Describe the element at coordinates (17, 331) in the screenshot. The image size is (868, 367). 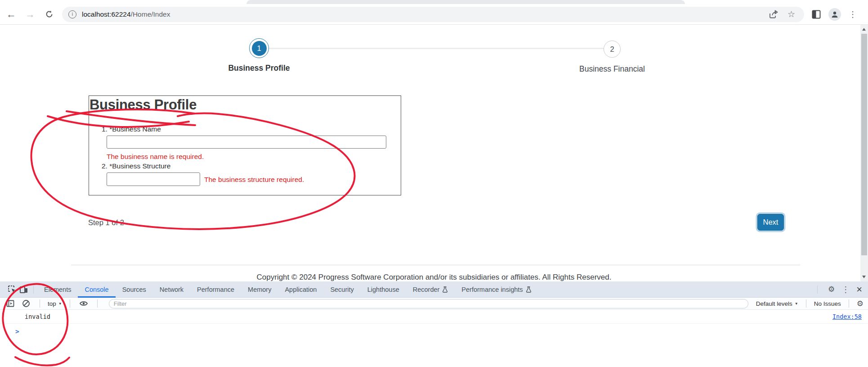
I see `prompt-chevron-icon: >` at that location.